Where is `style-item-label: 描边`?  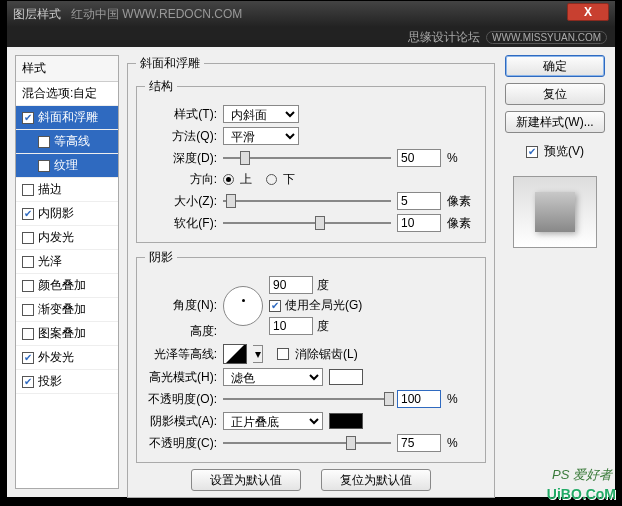 style-item-label: 描边 is located at coordinates (50, 190).